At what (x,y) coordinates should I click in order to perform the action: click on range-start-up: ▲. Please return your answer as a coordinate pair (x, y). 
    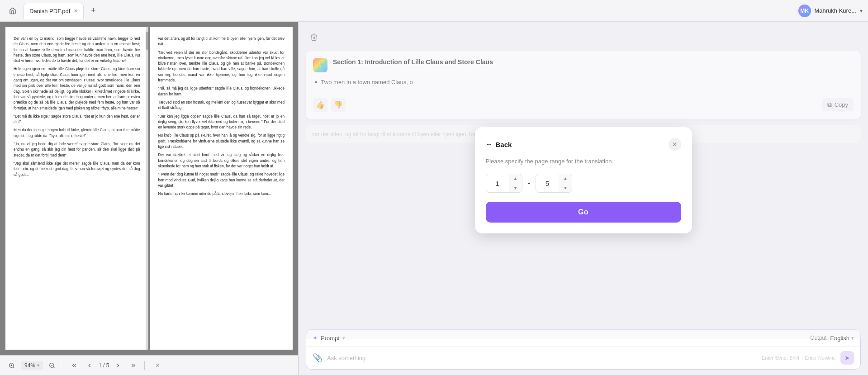
    Looking at the image, I should click on (516, 179).